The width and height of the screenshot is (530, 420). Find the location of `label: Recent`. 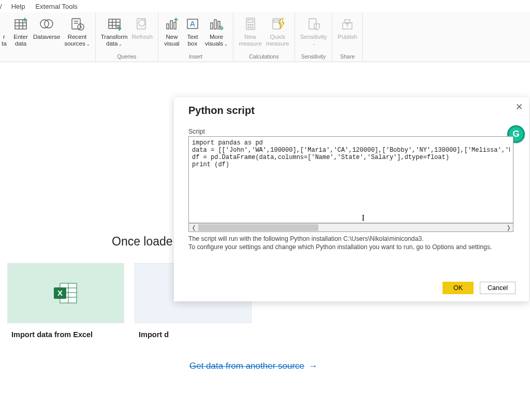

label: Recent is located at coordinates (77, 37).